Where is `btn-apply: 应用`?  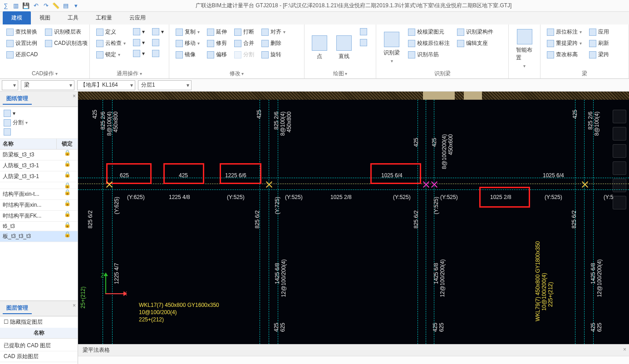 btn-apply: 应用 is located at coordinates (599, 32).